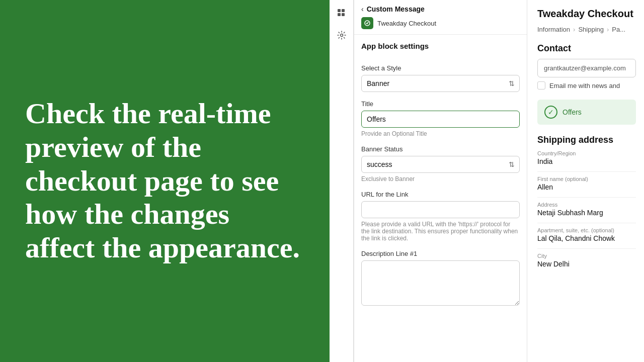 This screenshot has width=644, height=362. Describe the element at coordinates (587, 112) in the screenshot. I see `offers-banner: ✓ Offers` at that location.